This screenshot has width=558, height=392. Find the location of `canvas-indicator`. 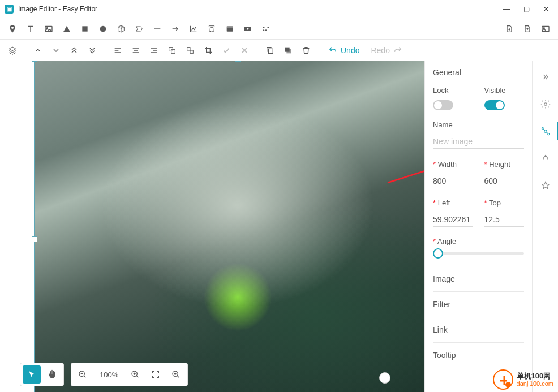

canvas-indicator is located at coordinates (385, 378).